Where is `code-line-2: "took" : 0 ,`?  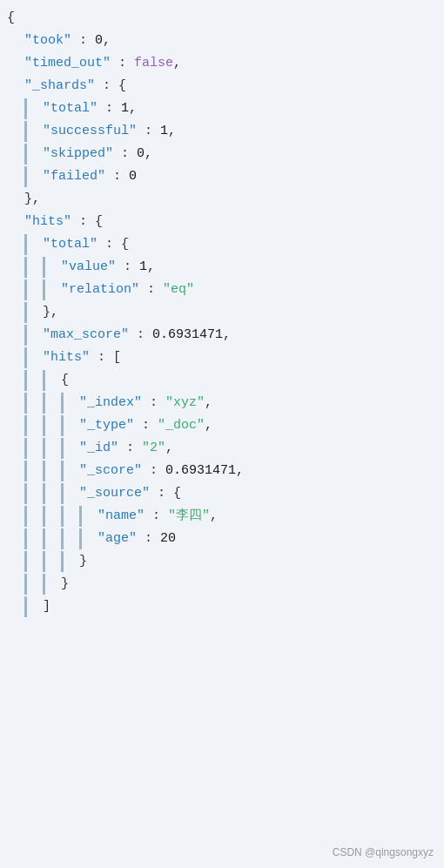
code-line-2: "took" : 0 , is located at coordinates (225, 41).